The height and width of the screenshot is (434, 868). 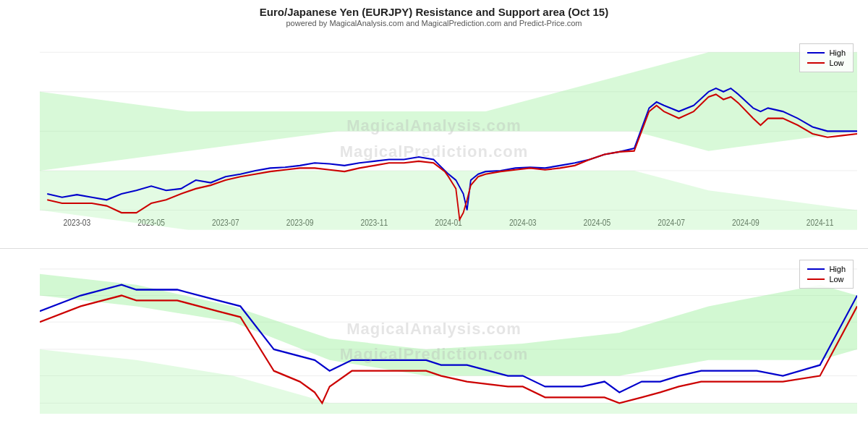 I want to click on legend-low: Low, so click(x=826, y=63).